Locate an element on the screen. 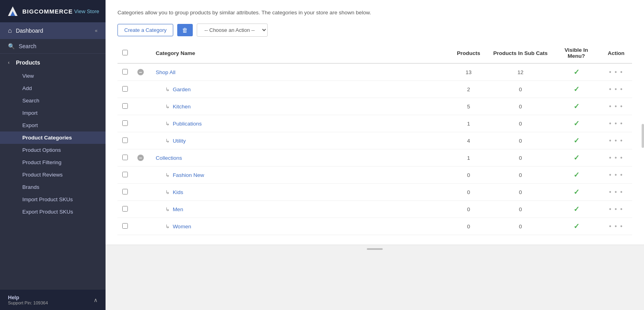 Image resolution: width=644 pixels, height=310 pixels. sidebar-item-export-skus: Export Product SKUs is located at coordinates (53, 212).